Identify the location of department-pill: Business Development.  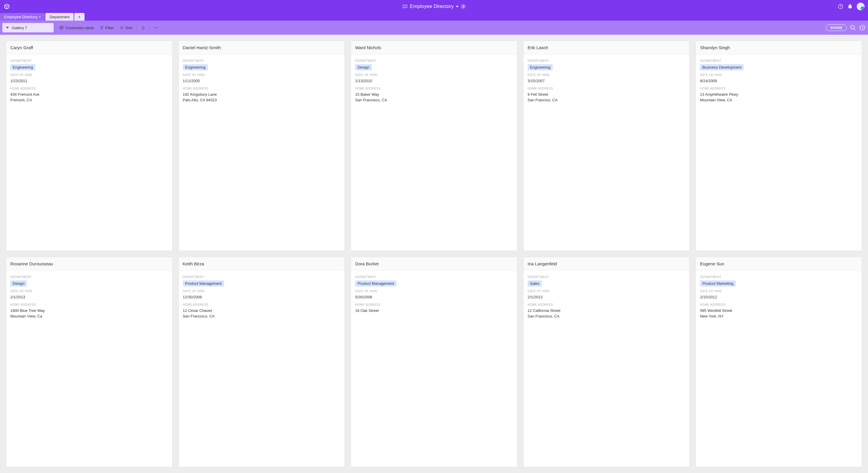
(722, 67).